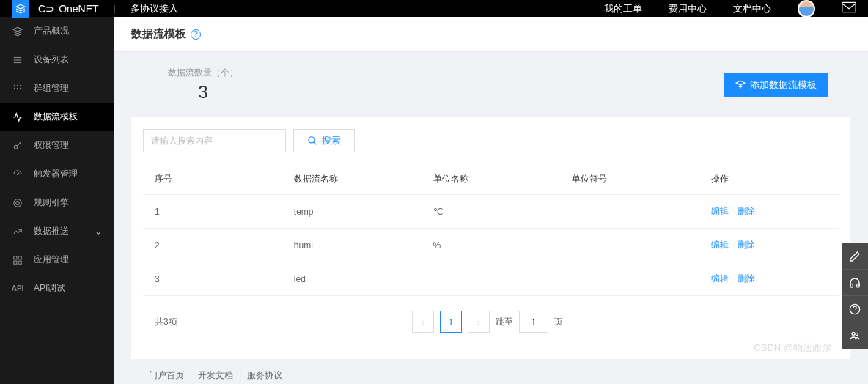 This screenshot has width=868, height=384. What do you see at coordinates (491, 212) in the screenshot?
I see `cell-unit-name: ℃` at bounding box center [491, 212].